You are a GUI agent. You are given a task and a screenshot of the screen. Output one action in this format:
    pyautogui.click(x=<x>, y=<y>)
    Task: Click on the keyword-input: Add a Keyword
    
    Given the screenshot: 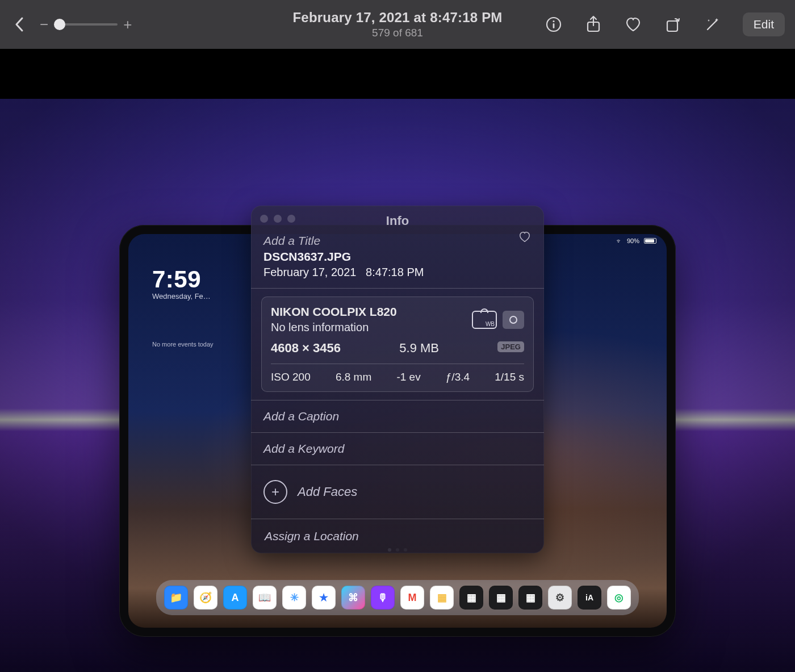 What is the action you would take?
    pyautogui.click(x=398, y=449)
    